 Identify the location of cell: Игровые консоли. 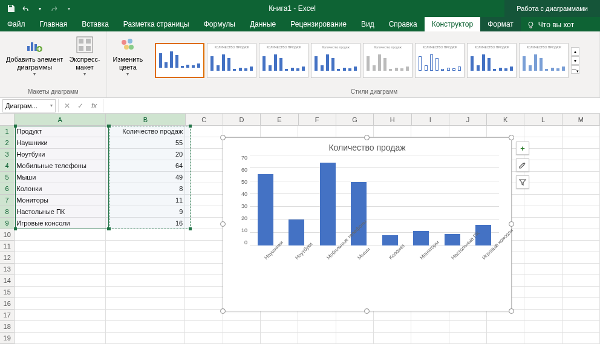
(60, 224).